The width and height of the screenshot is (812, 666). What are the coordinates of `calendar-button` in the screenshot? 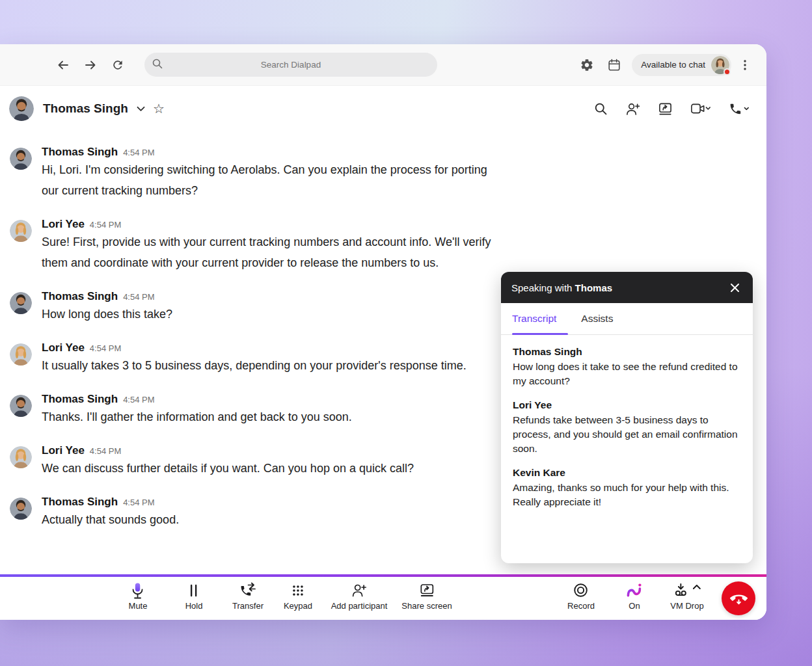 It's located at (614, 65).